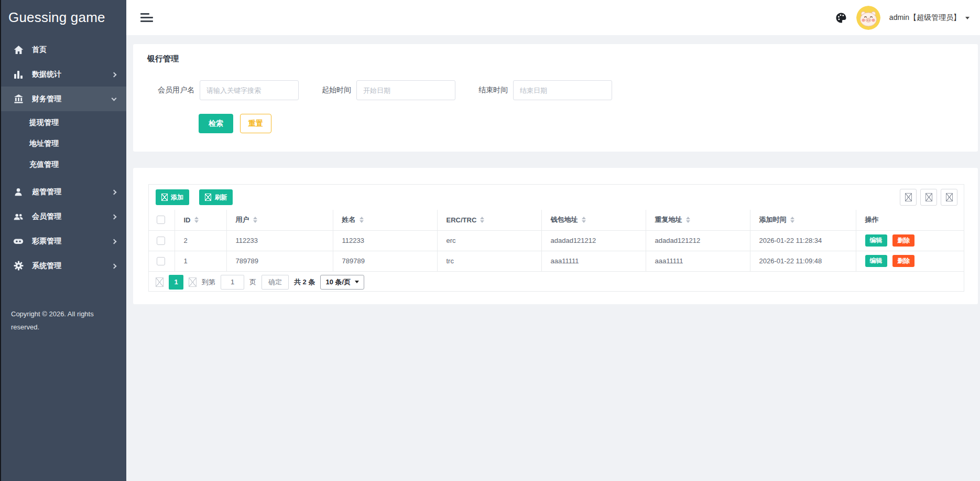 Image resolution: width=980 pixels, height=481 pixels. Describe the element at coordinates (172, 197) in the screenshot. I see `add-button: 添加` at that location.